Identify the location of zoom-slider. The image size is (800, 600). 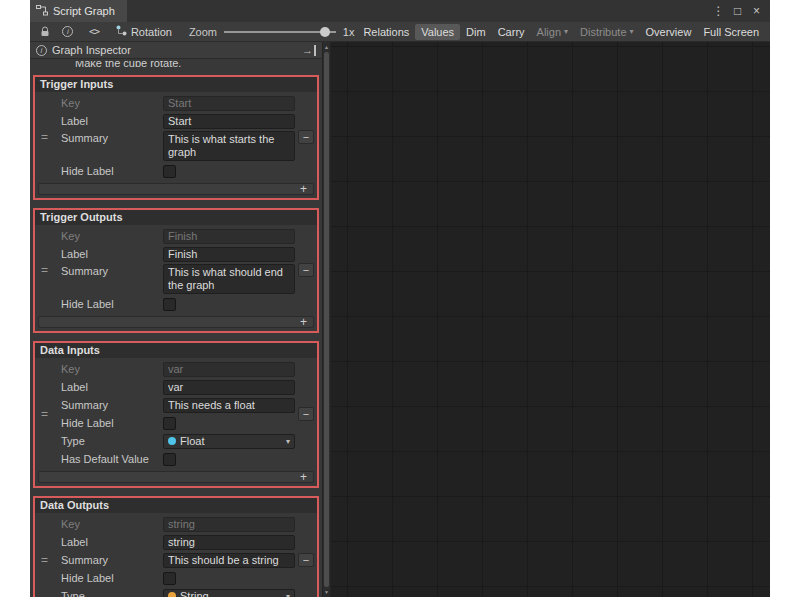
(280, 32).